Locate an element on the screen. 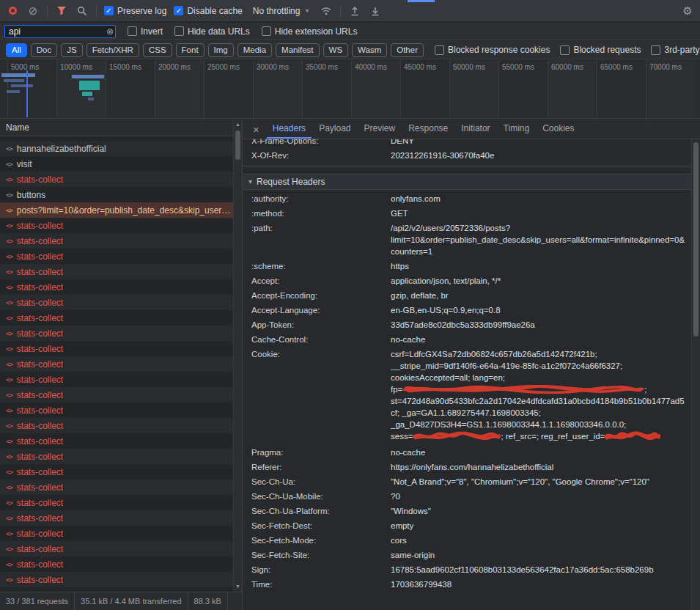 Image resolution: width=700 pixels, height=610 pixels. advanced-filter-checkboxes: Blocked response cookies Blocked request… is located at coordinates (567, 50).